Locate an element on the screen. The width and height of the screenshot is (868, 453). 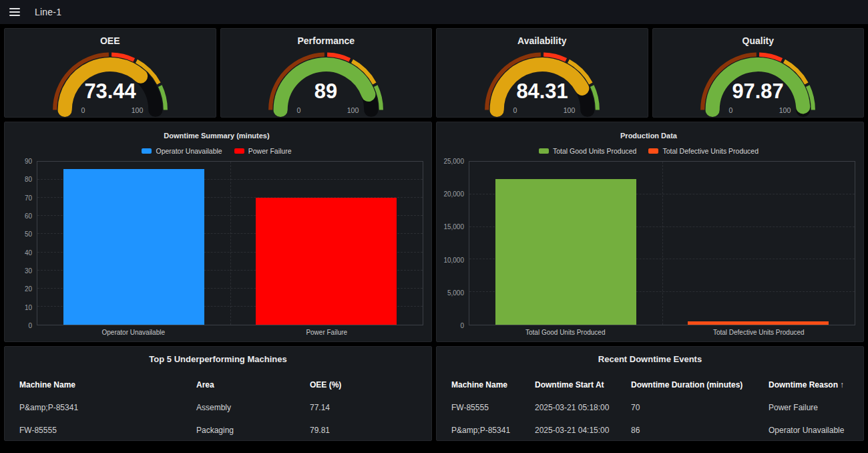
x-axis-labels: Total Good Units ProducedTotal Defective… is located at coordinates (662, 332).